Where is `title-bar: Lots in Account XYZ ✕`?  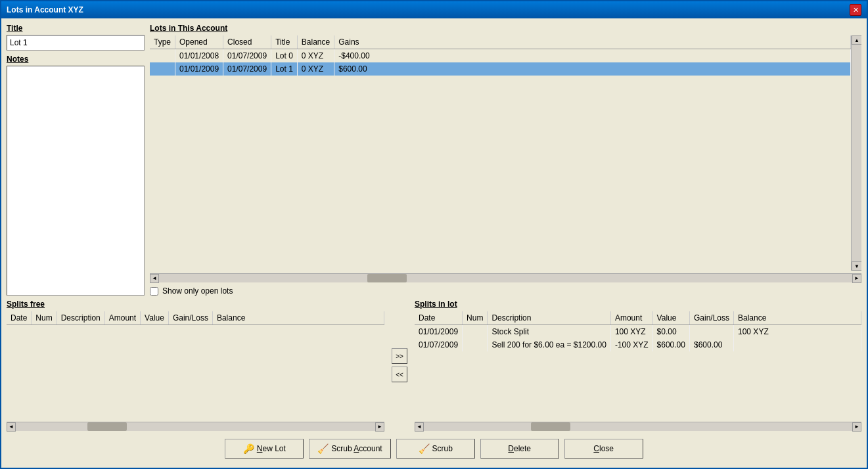 title-bar: Lots in Account XYZ ✕ is located at coordinates (434, 10).